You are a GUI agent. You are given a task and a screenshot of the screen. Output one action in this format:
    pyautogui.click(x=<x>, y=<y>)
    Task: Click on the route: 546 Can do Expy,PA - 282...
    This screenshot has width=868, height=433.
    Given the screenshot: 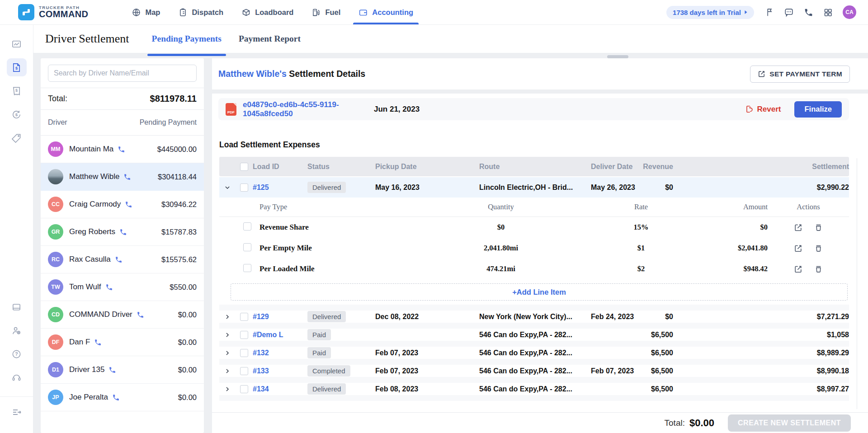 What is the action you would take?
    pyautogui.click(x=535, y=353)
    